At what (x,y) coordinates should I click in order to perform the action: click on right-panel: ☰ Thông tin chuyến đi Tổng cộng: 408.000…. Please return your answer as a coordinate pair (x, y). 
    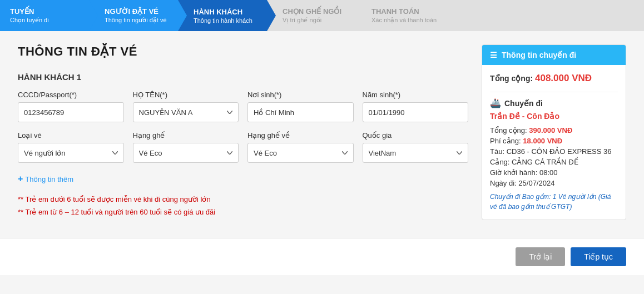
    Looking at the image, I should click on (554, 132).